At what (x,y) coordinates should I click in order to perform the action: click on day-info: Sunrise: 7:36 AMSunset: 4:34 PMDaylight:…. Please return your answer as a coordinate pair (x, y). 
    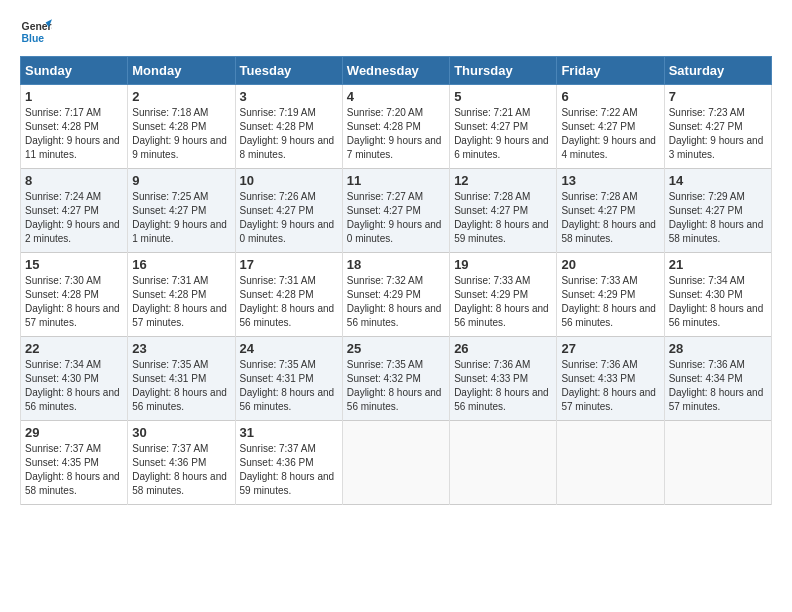
    Looking at the image, I should click on (716, 386).